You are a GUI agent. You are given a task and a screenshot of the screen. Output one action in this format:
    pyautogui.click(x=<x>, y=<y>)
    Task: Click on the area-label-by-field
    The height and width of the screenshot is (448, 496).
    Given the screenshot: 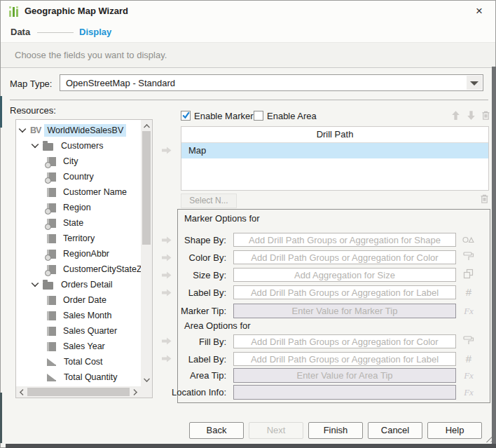 What is the action you would take?
    pyautogui.click(x=345, y=359)
    